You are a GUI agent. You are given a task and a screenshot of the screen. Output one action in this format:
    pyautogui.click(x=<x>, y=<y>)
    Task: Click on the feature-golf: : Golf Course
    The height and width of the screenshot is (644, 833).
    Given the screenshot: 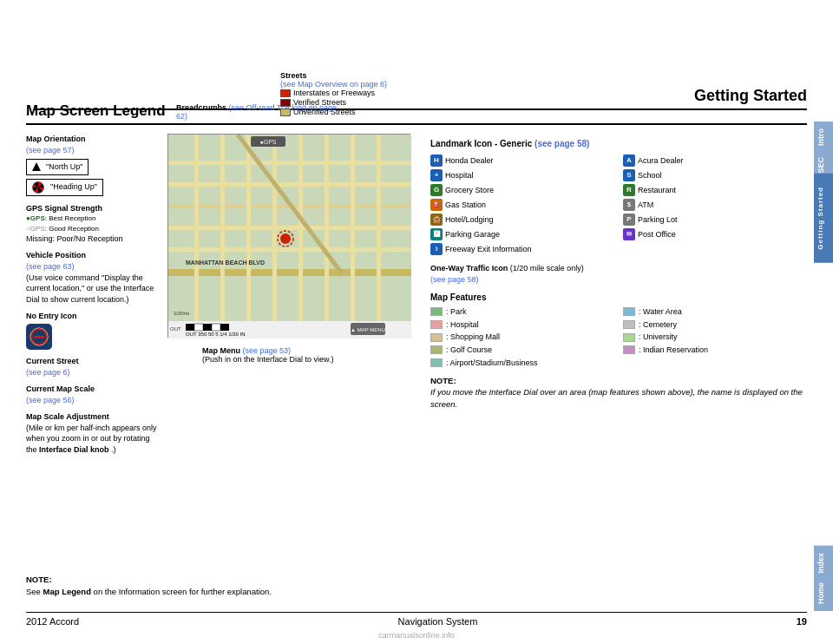 What is the action you would take?
    pyautogui.click(x=522, y=351)
    